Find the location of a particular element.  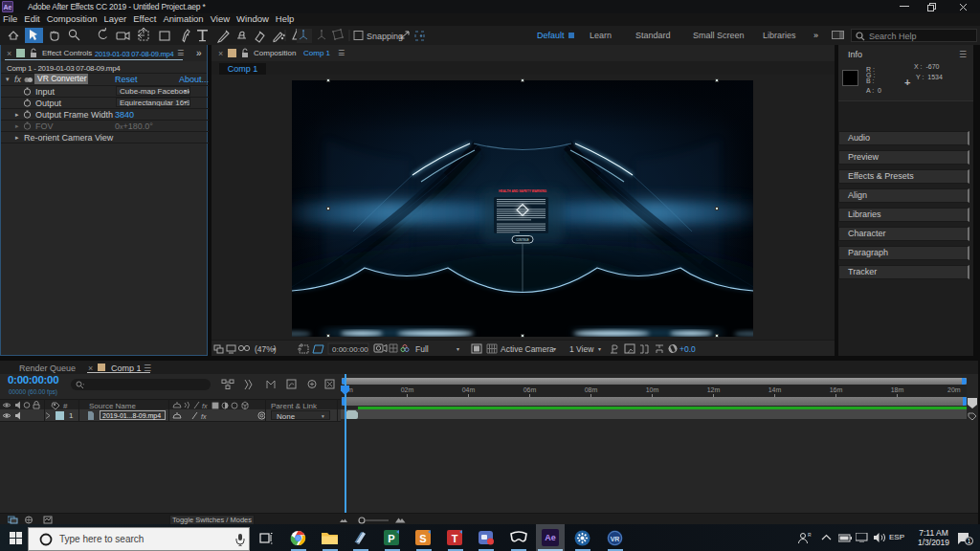

svg-text: 0:00:00:00 is located at coordinates (350, 350).